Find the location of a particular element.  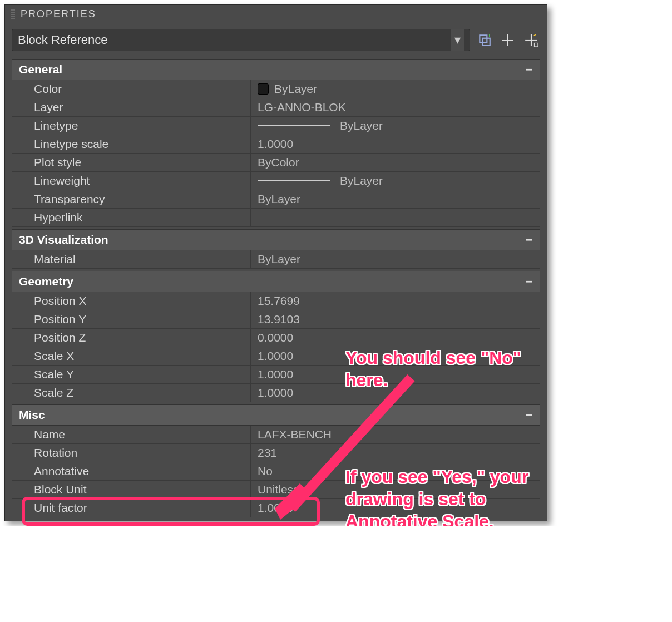

value-rotation: 231 is located at coordinates (396, 453).